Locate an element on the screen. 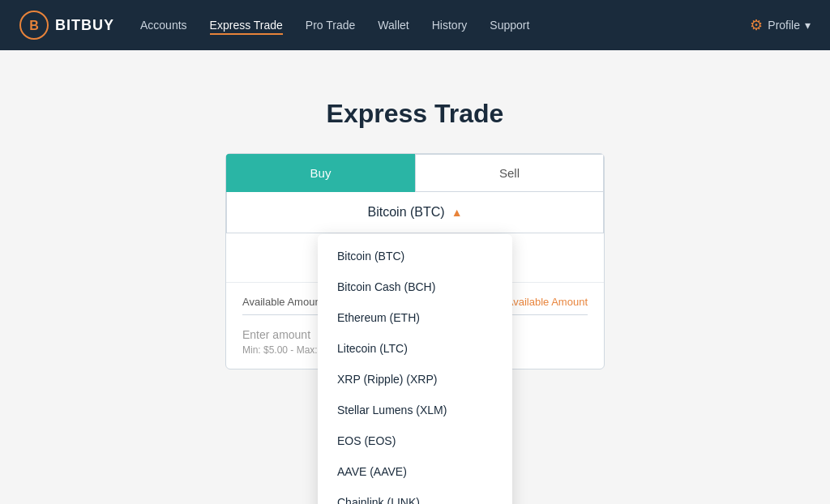 The height and width of the screenshot is (504, 830). coin-option-eos: EOS (EOS) is located at coordinates (415, 441).